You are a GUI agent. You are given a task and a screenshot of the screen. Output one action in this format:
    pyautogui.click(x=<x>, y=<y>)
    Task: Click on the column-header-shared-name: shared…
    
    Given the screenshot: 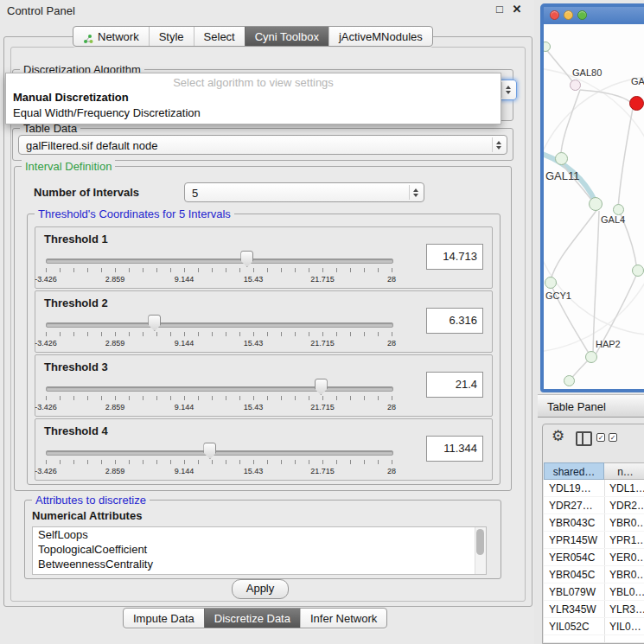 What is the action you would take?
    pyautogui.click(x=574, y=471)
    